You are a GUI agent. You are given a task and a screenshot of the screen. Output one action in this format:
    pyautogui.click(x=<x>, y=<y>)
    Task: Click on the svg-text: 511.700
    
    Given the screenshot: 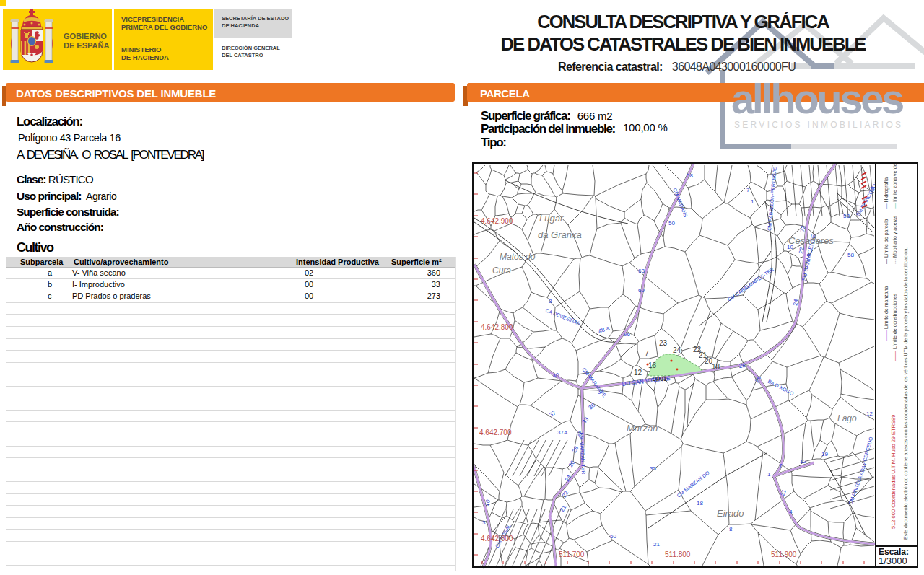 What is the action you would take?
    pyautogui.click(x=572, y=554)
    